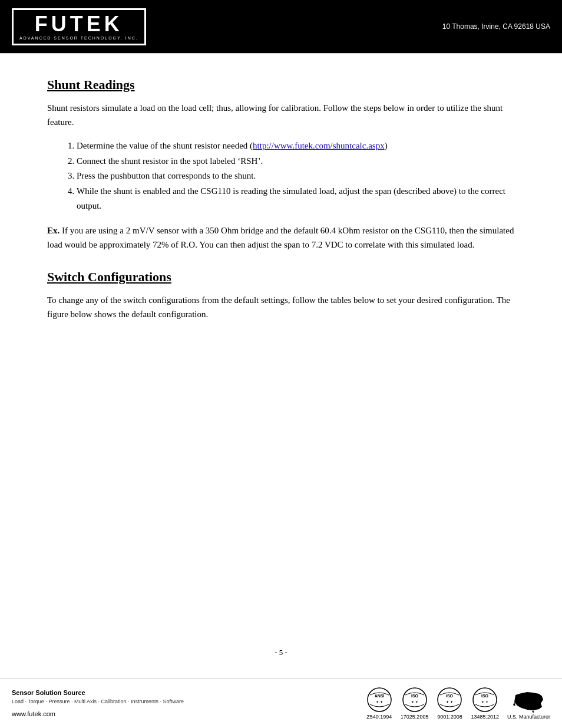  What do you see at coordinates (379, 696) in the screenshot?
I see `svg-text: ANSI` at bounding box center [379, 696].